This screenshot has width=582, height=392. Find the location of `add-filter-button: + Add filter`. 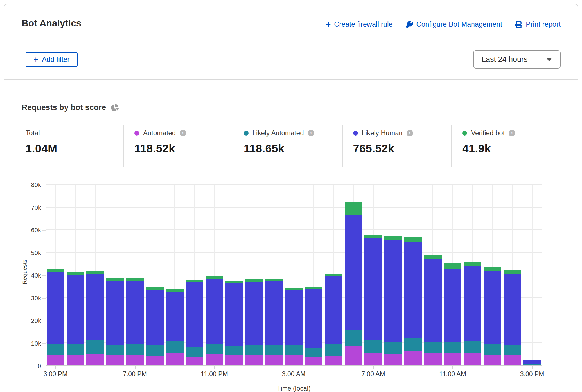

add-filter-button: + Add filter is located at coordinates (52, 60).